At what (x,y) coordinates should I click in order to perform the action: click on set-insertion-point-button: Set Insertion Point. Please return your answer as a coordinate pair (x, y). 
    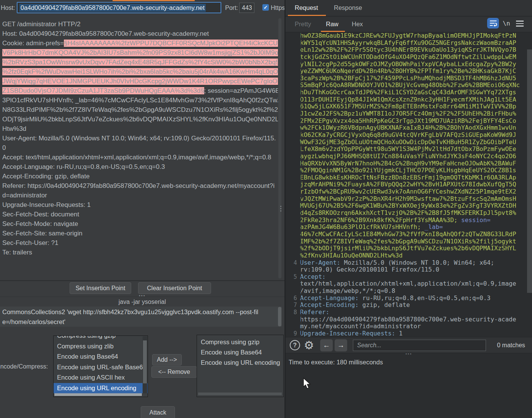
    Looking at the image, I should click on (100, 288).